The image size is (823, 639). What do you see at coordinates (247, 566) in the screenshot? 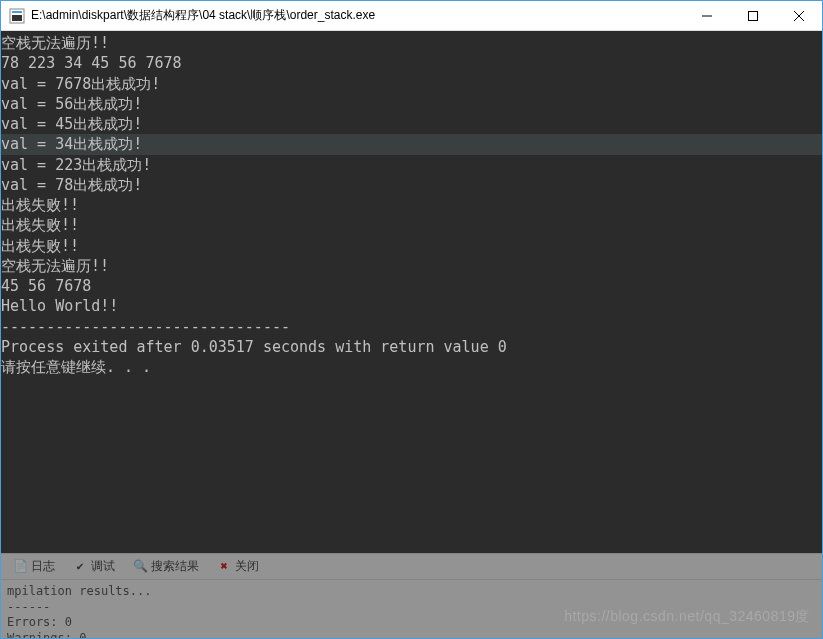
I see `tab-close-label: 关闭` at bounding box center [247, 566].